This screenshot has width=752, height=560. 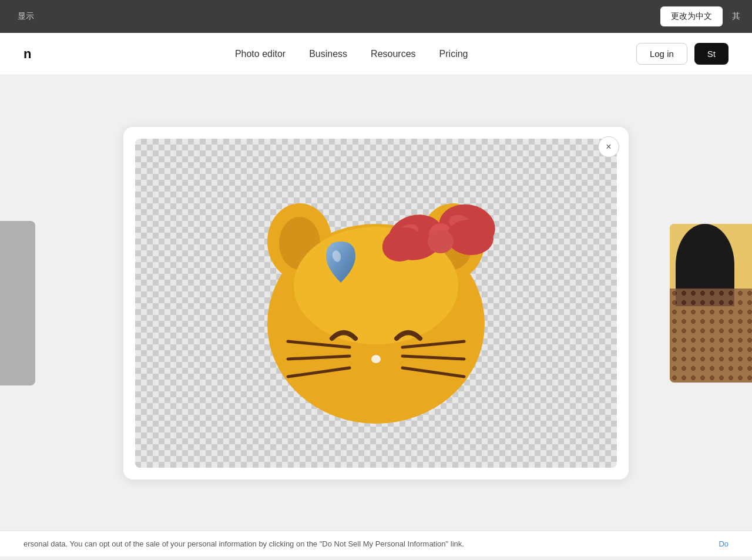 What do you see at coordinates (711, 54) in the screenshot?
I see `start-button: St` at bounding box center [711, 54].